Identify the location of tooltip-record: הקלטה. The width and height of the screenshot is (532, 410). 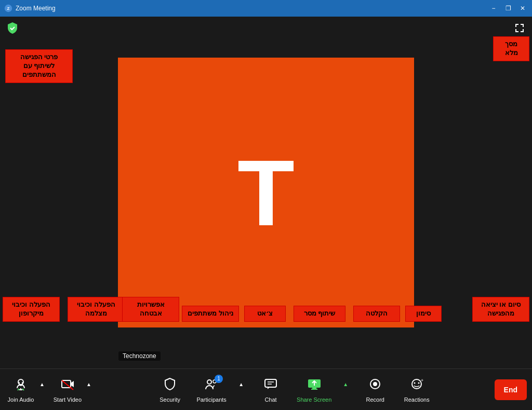
(377, 313).